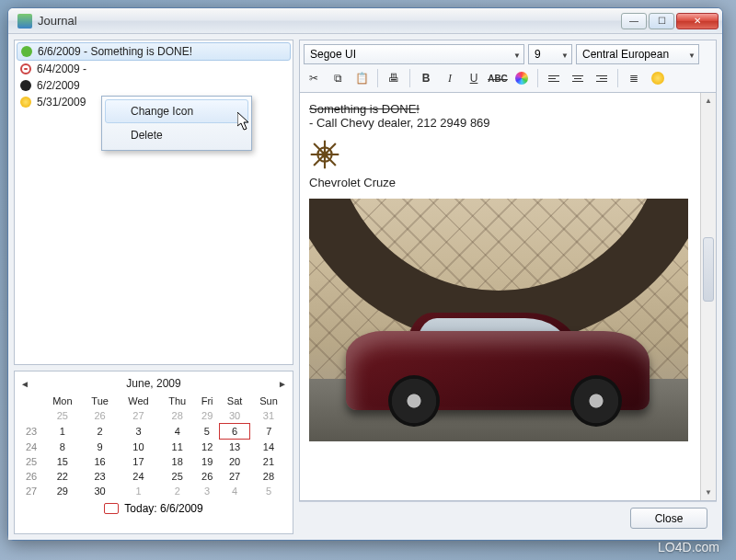 This screenshot has width=736, height=560. I want to click on cal-day: 9, so click(100, 447).